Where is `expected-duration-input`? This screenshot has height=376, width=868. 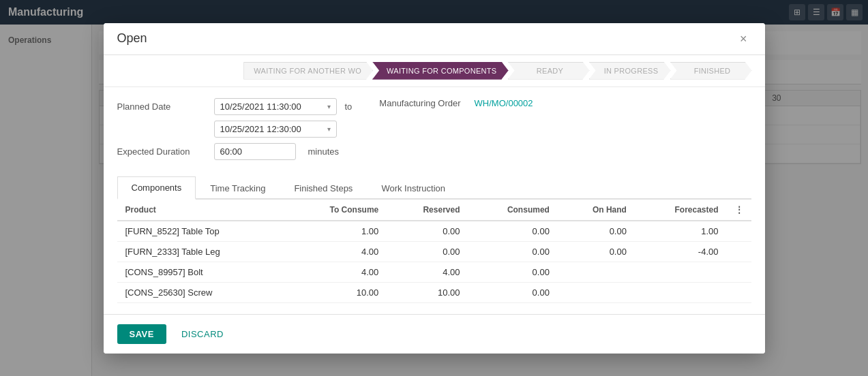
expected-duration-input is located at coordinates (255, 151).